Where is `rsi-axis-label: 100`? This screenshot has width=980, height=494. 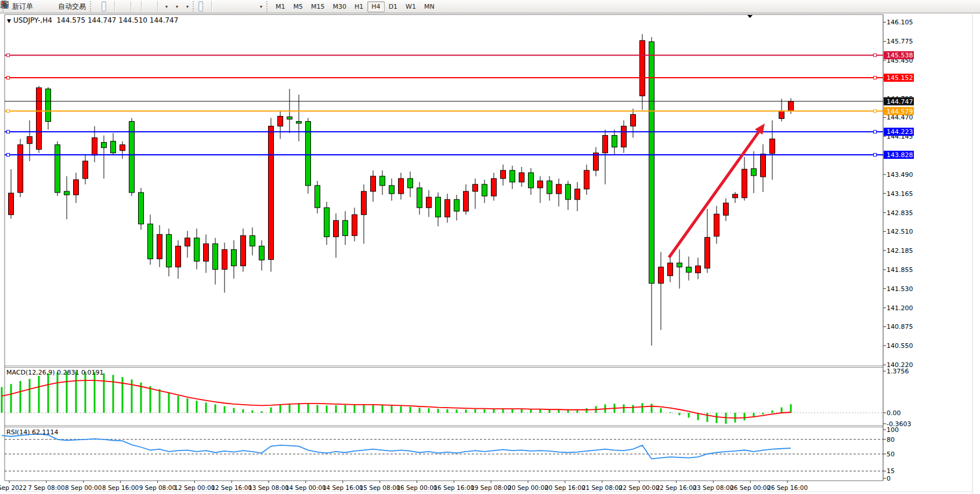 rsi-axis-label: 100 is located at coordinates (892, 430).